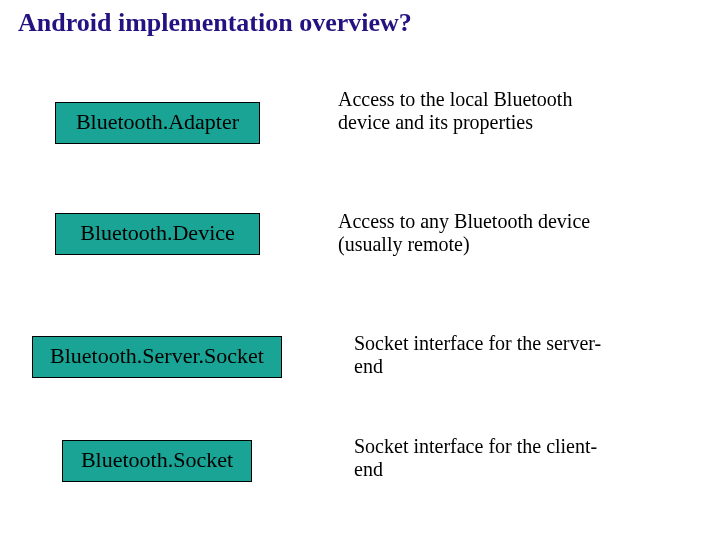 The height and width of the screenshot is (540, 720). I want to click on class-desc-bluetooth-adapter: Access to the local Bluetooth device and…, so click(468, 111).